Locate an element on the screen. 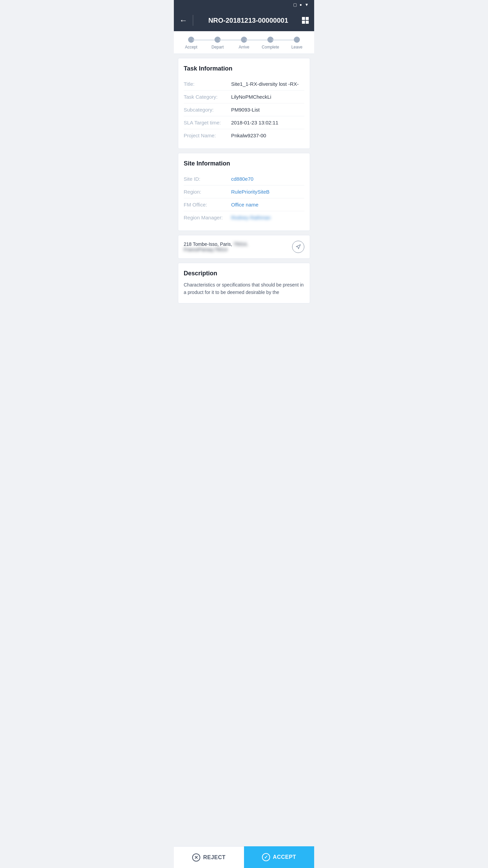  task-category-row: Task Category: LilyNoPMCheckLi is located at coordinates (244, 97).